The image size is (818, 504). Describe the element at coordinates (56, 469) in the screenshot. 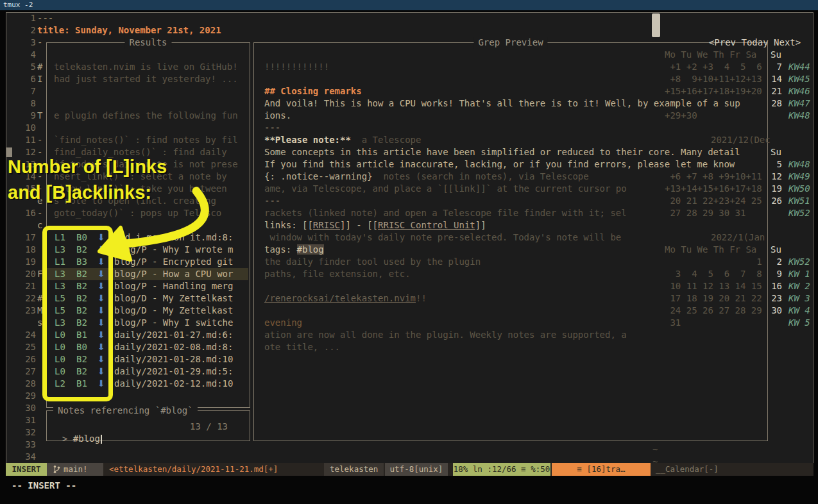

I see `branch-icon` at that location.